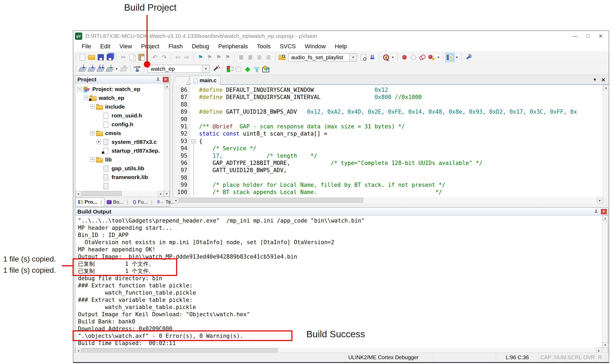  Describe the element at coordinates (110, 69) in the screenshot. I see `batch-build-button` at that location.